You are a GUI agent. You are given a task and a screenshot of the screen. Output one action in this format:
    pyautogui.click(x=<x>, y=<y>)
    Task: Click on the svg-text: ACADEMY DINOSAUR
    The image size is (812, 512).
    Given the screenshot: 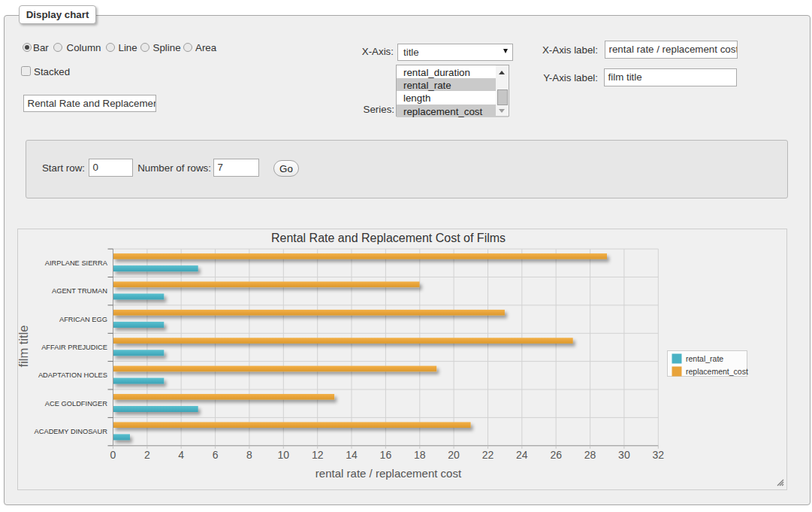 What is the action you would take?
    pyautogui.click(x=71, y=432)
    